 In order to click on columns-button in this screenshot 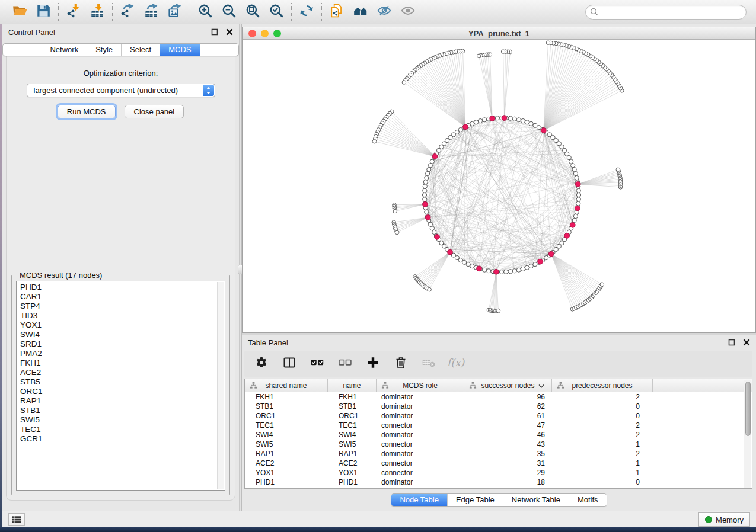, I will do `click(289, 364)`.